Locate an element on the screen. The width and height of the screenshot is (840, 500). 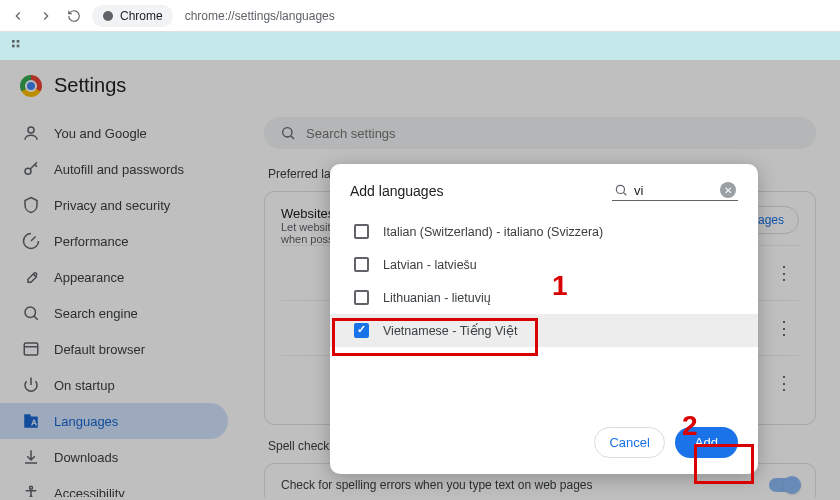
language-option: Italian (Switzerland) - italiano (Svizze… is located at coordinates (544, 232).